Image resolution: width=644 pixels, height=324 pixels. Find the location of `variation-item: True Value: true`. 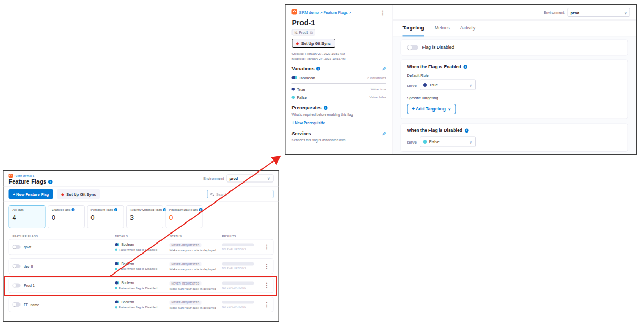

variation-item: True Value: true is located at coordinates (339, 89).